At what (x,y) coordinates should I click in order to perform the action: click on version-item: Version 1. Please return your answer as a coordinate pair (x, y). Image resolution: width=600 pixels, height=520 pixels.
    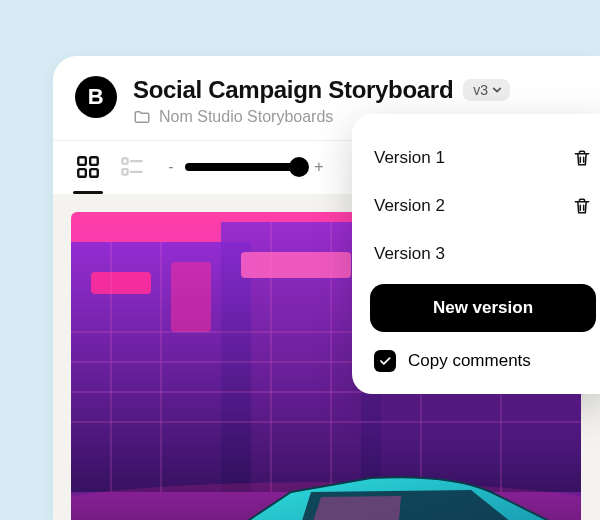
    Looking at the image, I should click on (483, 158).